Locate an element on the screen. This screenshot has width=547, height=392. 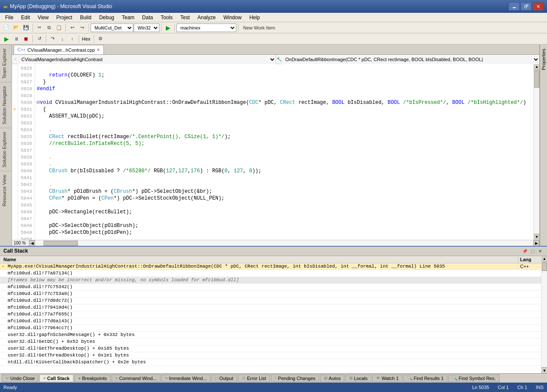
line-num-5027: 5027 is located at coordinates (25, 82).